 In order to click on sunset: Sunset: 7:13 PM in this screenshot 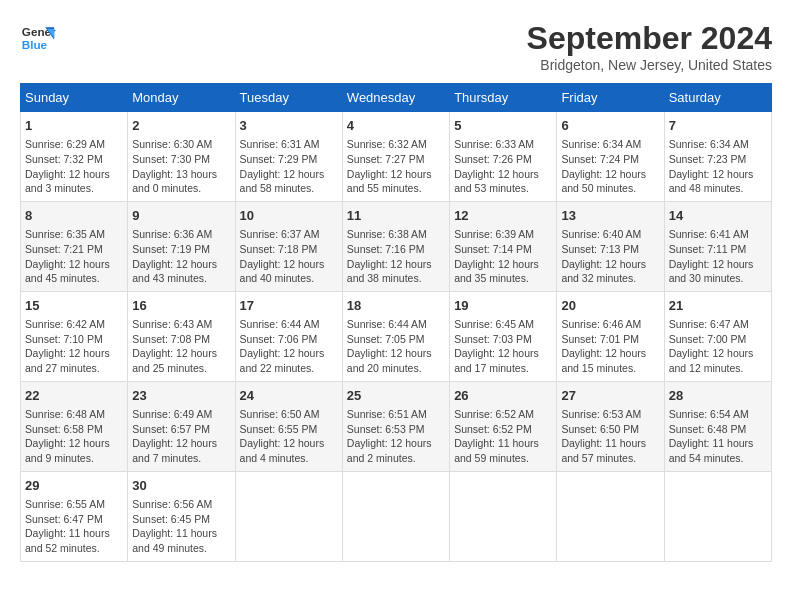, I will do `click(610, 250)`.